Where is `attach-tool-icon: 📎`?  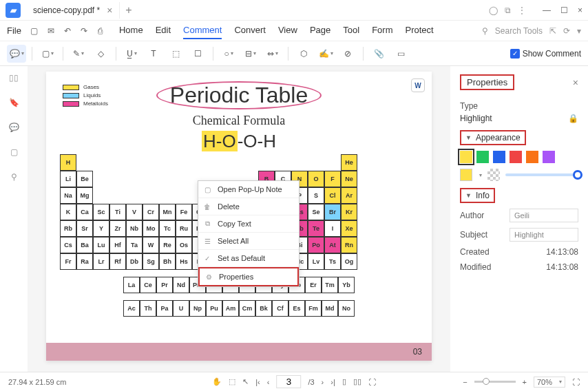
attach-tool-icon: 📎 is located at coordinates (379, 54).